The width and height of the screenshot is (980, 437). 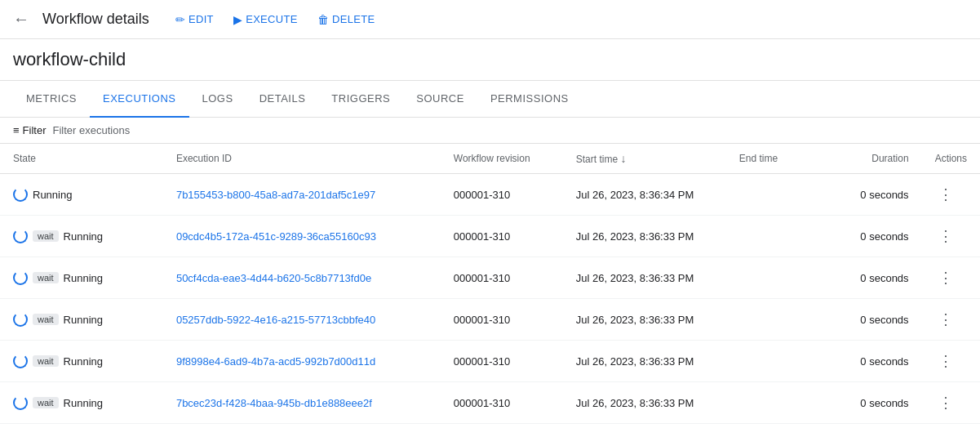 What do you see at coordinates (91, 131) in the screenshot?
I see `filter-placeholder: Filter executions` at bounding box center [91, 131].